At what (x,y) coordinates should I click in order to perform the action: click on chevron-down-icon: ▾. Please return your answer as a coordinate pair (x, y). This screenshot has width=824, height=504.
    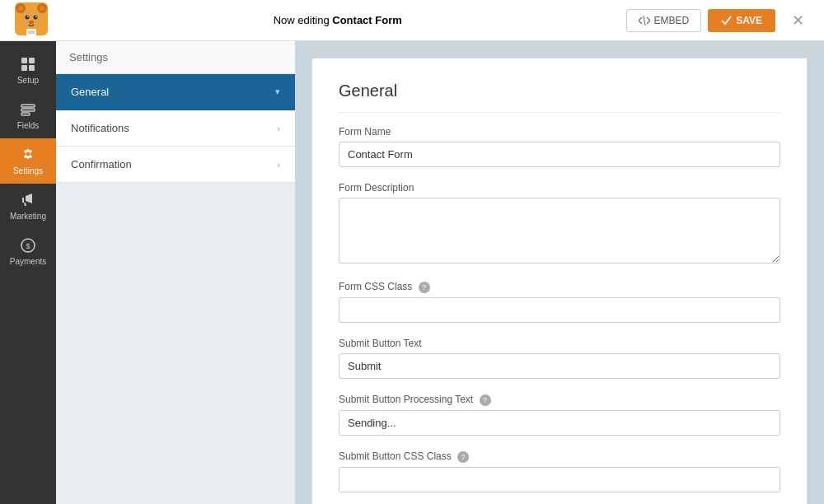
    Looking at the image, I should click on (278, 92).